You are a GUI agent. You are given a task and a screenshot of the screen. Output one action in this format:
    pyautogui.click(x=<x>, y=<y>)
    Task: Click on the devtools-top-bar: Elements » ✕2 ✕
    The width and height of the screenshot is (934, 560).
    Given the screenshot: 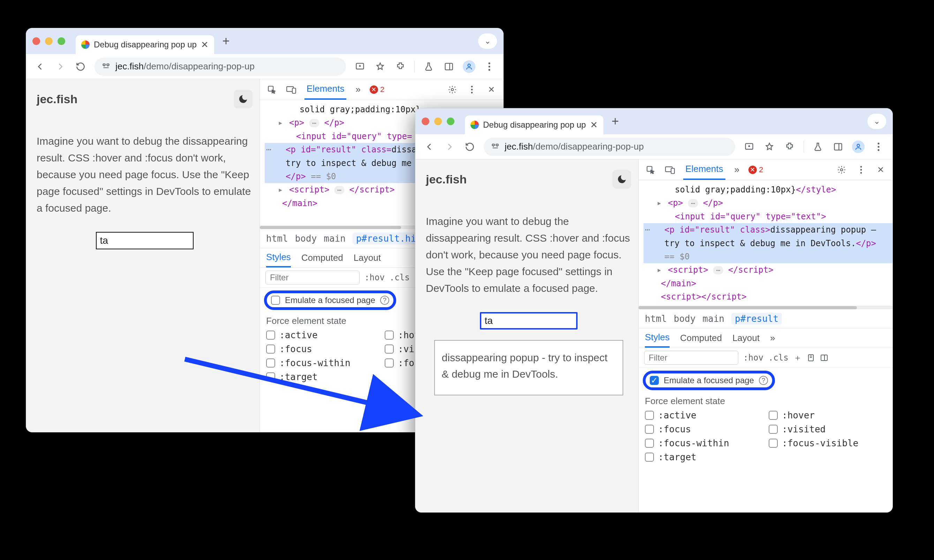 What is the action you would take?
    pyautogui.click(x=765, y=170)
    